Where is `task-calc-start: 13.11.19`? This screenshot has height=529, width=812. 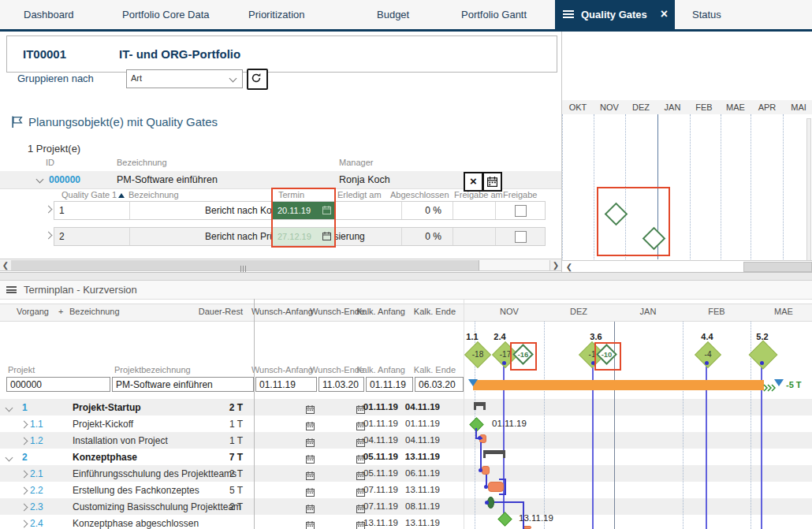
task-calc-start: 13.11.19 is located at coordinates (378, 523).